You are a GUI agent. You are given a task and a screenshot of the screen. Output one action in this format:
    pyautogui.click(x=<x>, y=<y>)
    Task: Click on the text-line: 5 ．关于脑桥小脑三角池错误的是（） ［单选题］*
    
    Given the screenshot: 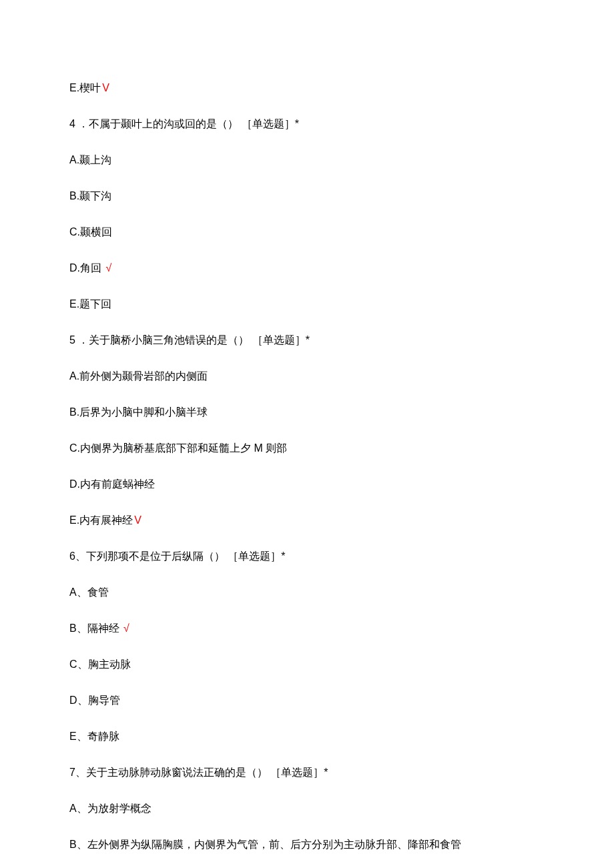 What is the action you would take?
    pyautogui.click(x=307, y=340)
    